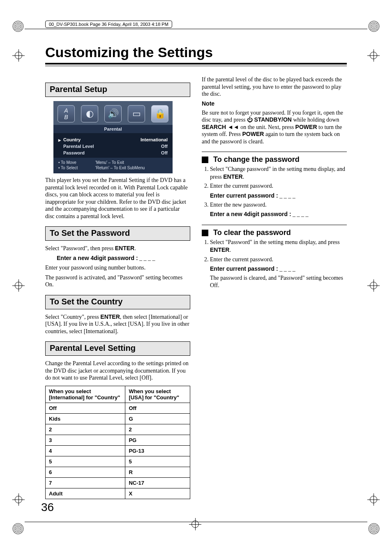 Image resolution: width=392 pixels, height=555 pixels. I want to click on standby-icon: ⏻, so click(251, 120).